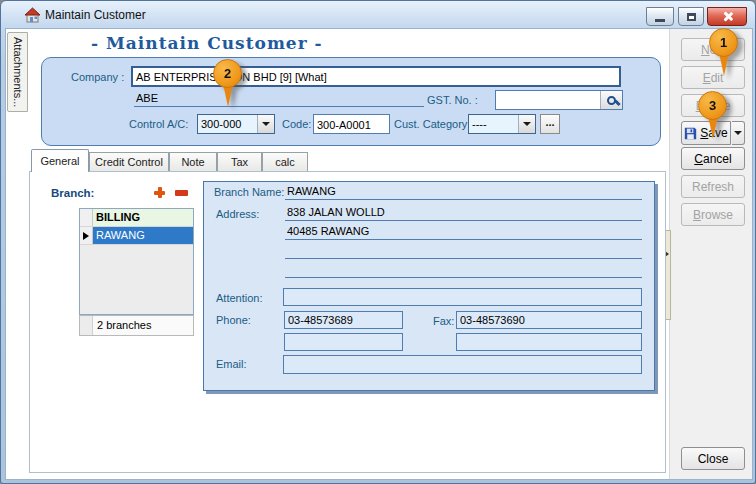 This screenshot has width=756, height=484. Describe the element at coordinates (60, 160) in the screenshot. I see `tab-general: General` at that location.